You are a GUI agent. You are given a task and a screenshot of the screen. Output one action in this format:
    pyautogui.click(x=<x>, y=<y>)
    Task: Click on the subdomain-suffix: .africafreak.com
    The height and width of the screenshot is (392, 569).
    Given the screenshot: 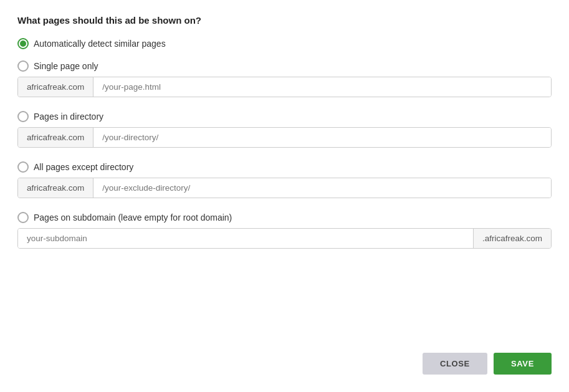 What is the action you would take?
    pyautogui.click(x=512, y=238)
    